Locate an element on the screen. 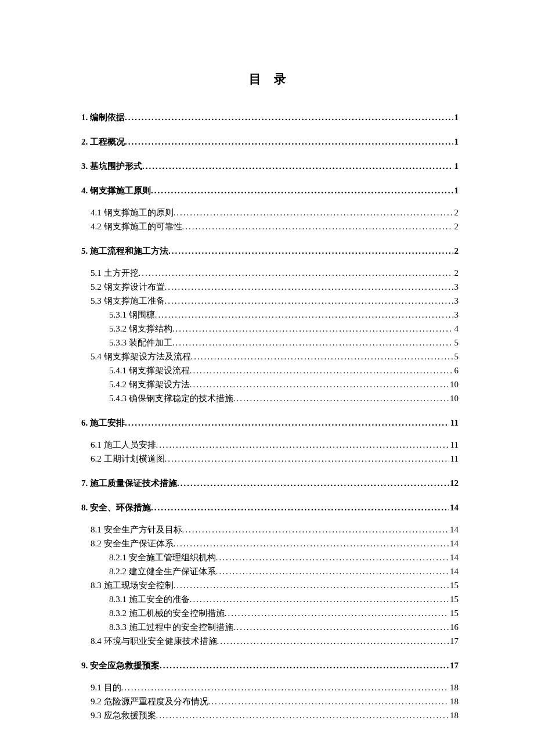 Image resolution: width=534 pixels, height=756 pixels. toc-entry-label: 8.2.2 建立健全生产保证体系 is located at coordinates (163, 571).